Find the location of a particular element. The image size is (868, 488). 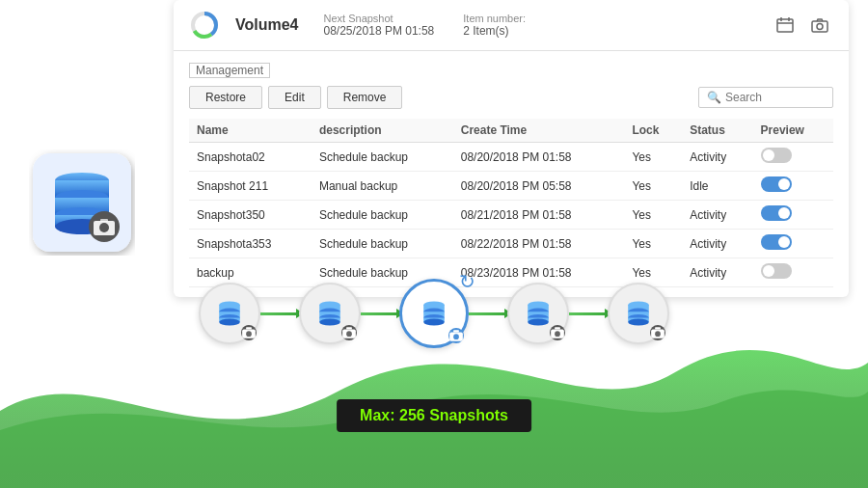

cell-name: Snapshota353 is located at coordinates (251, 244).